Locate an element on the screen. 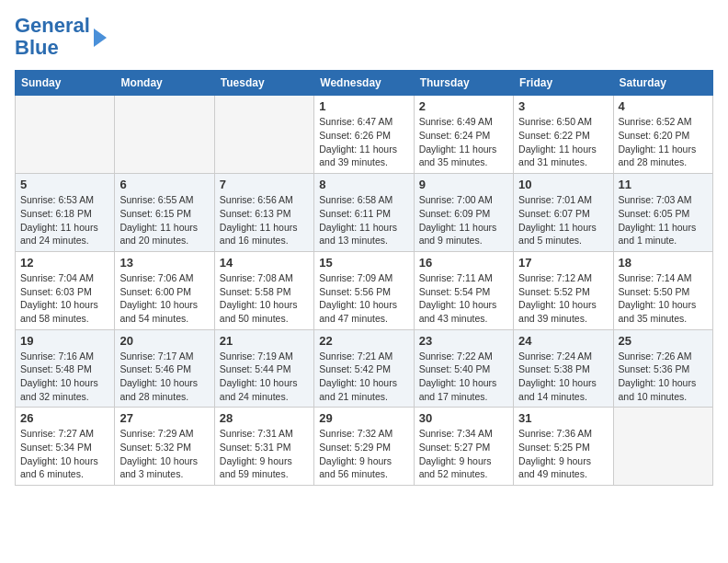 The width and height of the screenshot is (728, 563). day-info: Sunrise: 7:24 AM Sunset: 5:38 PM Dayligh… is located at coordinates (563, 377).